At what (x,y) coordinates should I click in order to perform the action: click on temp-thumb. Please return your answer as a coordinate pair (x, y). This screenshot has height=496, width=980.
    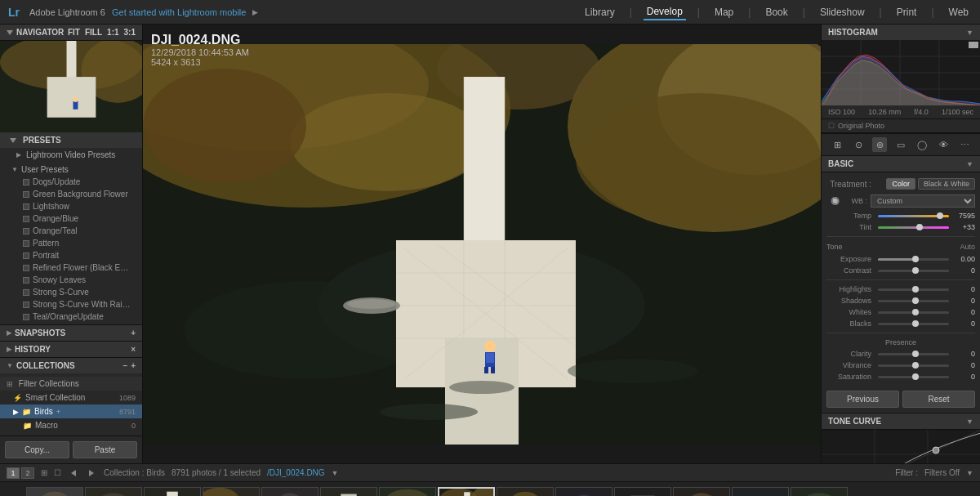
    Looking at the image, I should click on (940, 216).